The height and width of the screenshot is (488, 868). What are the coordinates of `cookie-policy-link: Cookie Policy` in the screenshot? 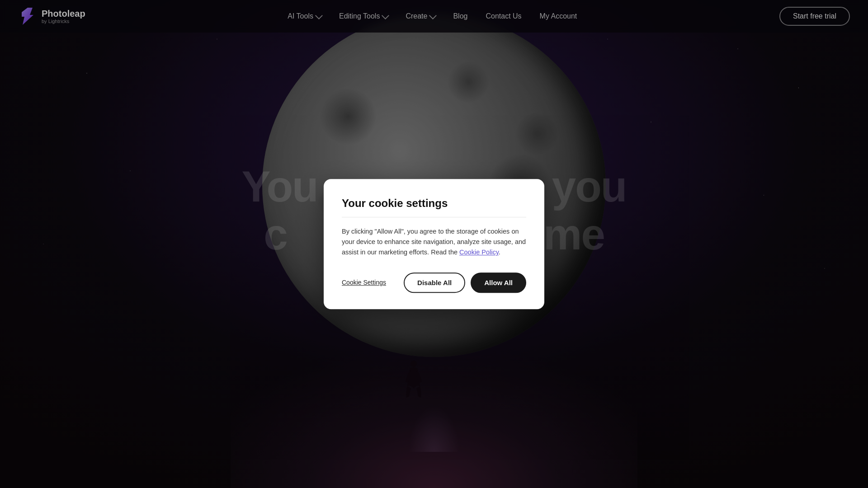 It's located at (479, 253).